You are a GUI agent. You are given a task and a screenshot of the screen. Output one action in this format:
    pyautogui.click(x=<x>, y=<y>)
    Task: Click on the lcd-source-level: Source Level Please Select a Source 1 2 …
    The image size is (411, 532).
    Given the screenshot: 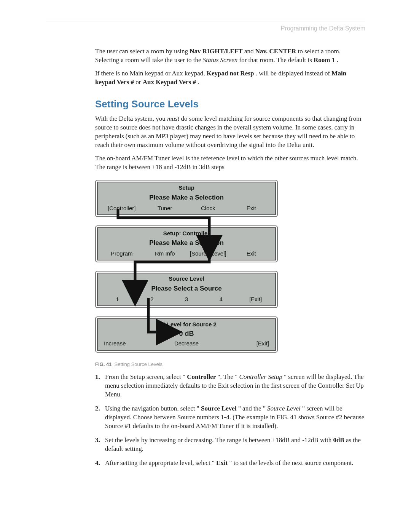 What is the action you would take?
    pyautogui.click(x=186, y=289)
    